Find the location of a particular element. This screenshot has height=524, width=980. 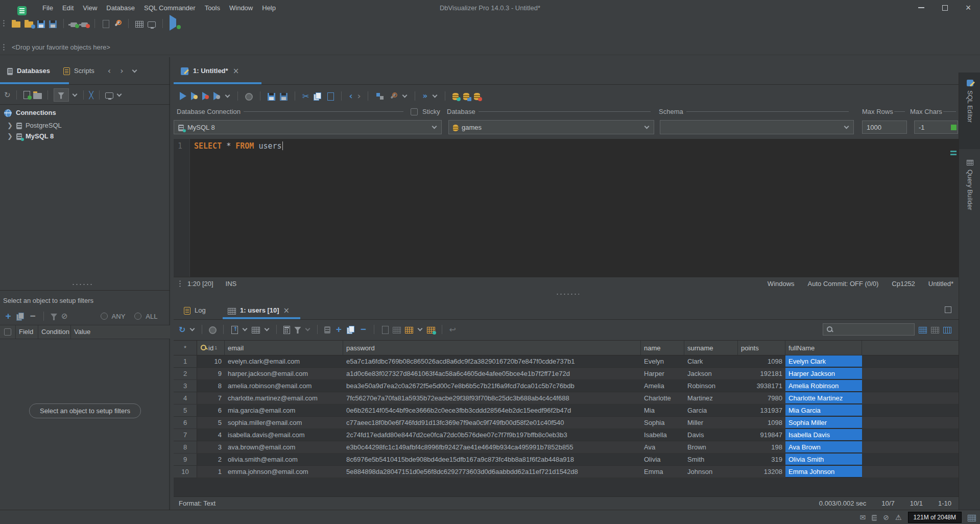

open-file-icon is located at coordinates (16, 25).